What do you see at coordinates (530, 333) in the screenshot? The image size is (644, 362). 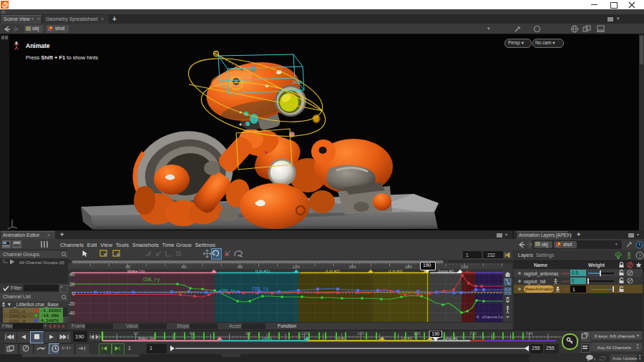 I see `svg-text: 240` at bounding box center [530, 333].